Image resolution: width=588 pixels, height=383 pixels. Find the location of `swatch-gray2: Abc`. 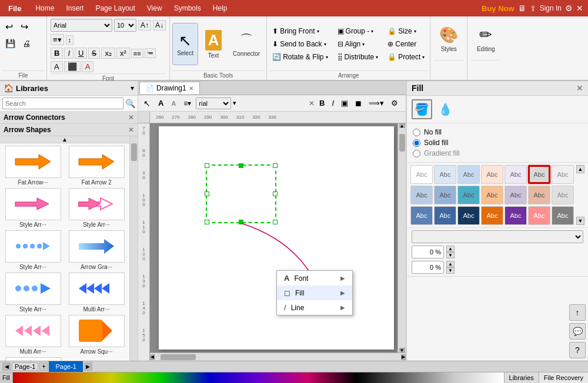

swatch-gray2: Abc is located at coordinates (563, 174).